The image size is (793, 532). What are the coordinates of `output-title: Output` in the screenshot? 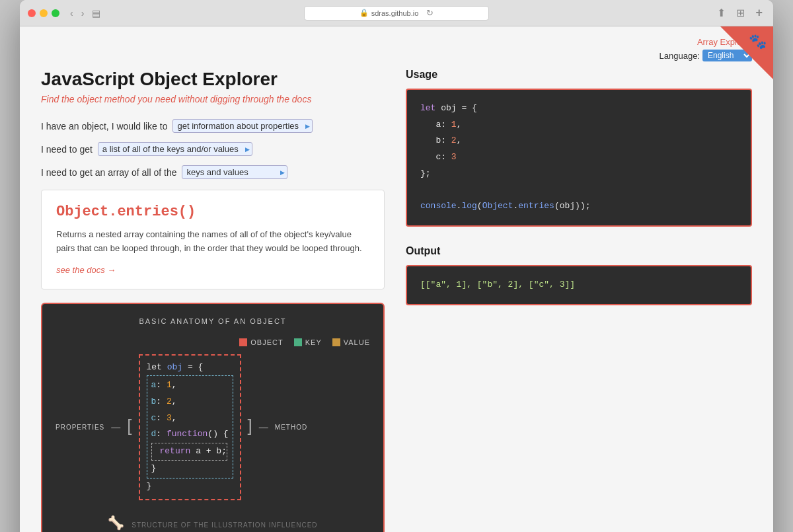 It's located at (579, 251).